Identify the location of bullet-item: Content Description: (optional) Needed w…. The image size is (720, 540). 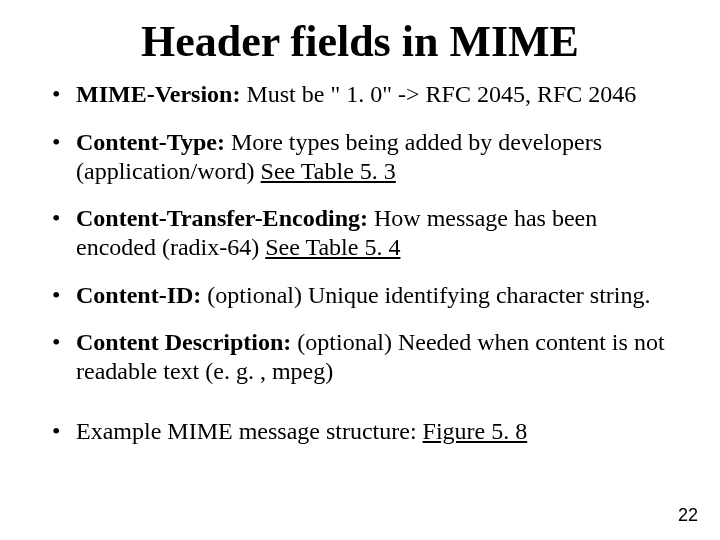
(363, 358).